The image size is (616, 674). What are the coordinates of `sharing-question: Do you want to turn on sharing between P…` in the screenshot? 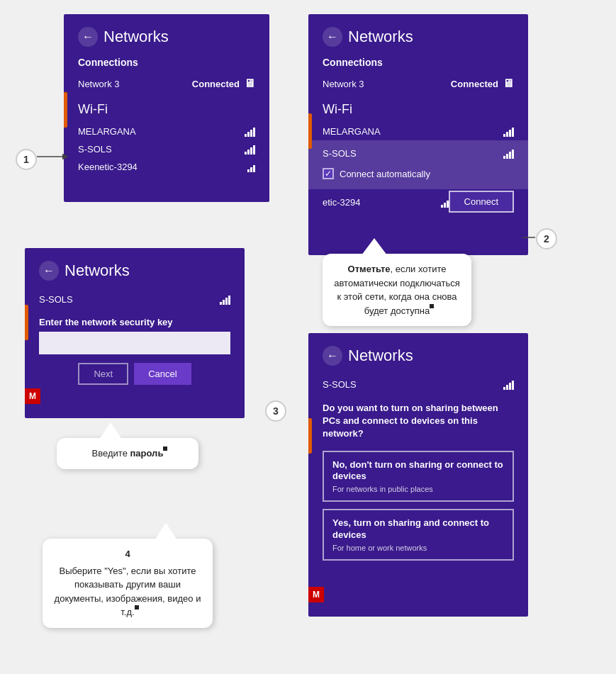 It's located at (418, 421).